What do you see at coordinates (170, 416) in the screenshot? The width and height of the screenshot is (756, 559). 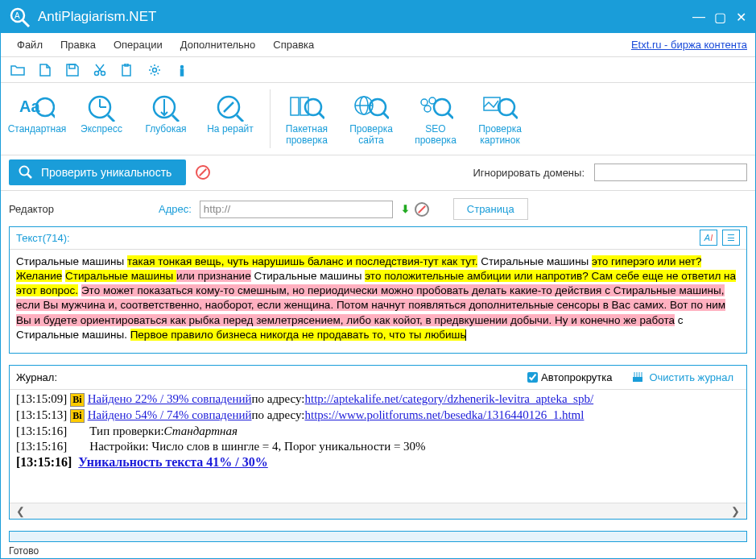 I see `journal-match-link: Найдено 54% / 74% совпадений` at bounding box center [170, 416].